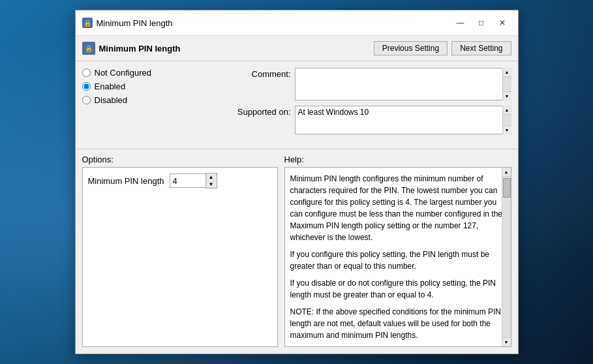 The height and width of the screenshot is (364, 593). I want to click on supported-label: Supported on:, so click(262, 111).